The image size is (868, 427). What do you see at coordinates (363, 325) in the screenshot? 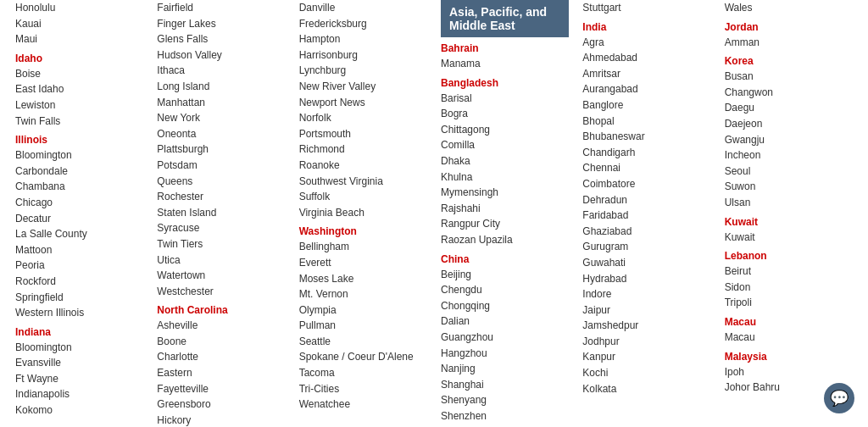
I see `city-link: Pullman` at bounding box center [363, 325].